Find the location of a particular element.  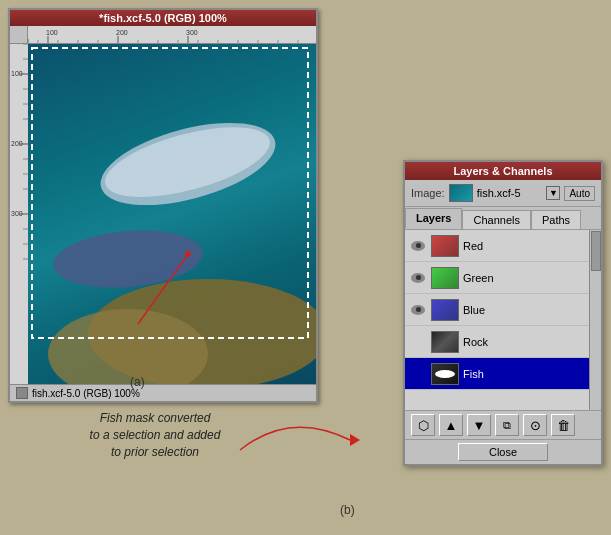

panel-title: Layers & Channels is located at coordinates (503, 171).